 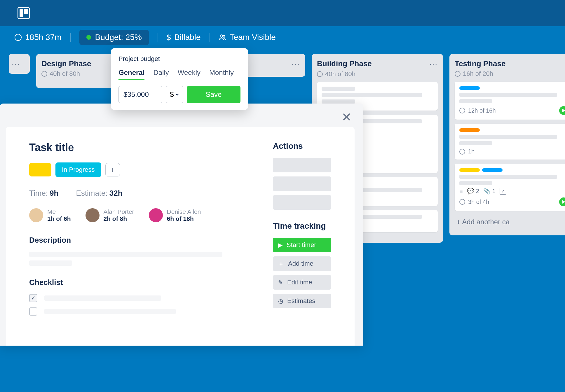 I want to click on tab-monthly: Monthly, so click(x=222, y=74).